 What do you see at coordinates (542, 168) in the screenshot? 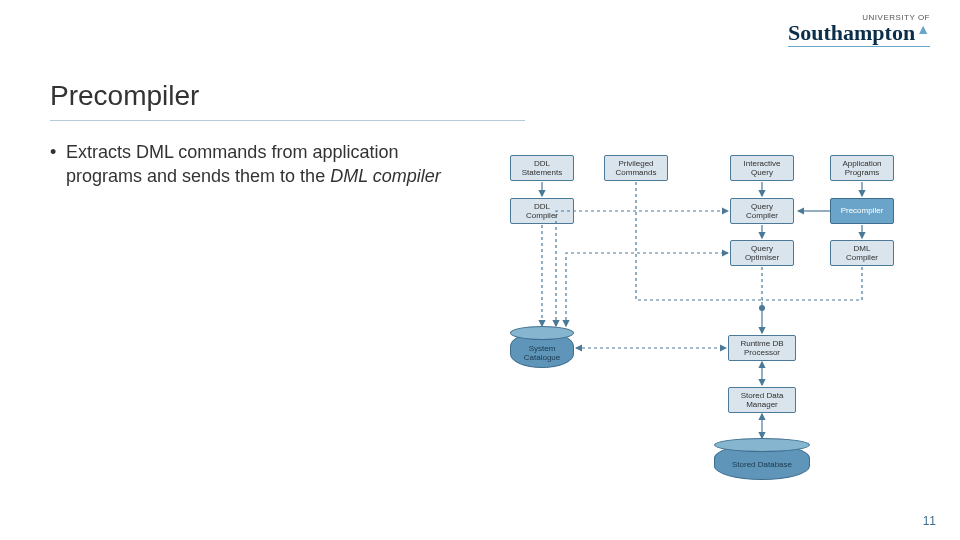
I see `node-ddl-statements: DDLStatements` at bounding box center [542, 168].